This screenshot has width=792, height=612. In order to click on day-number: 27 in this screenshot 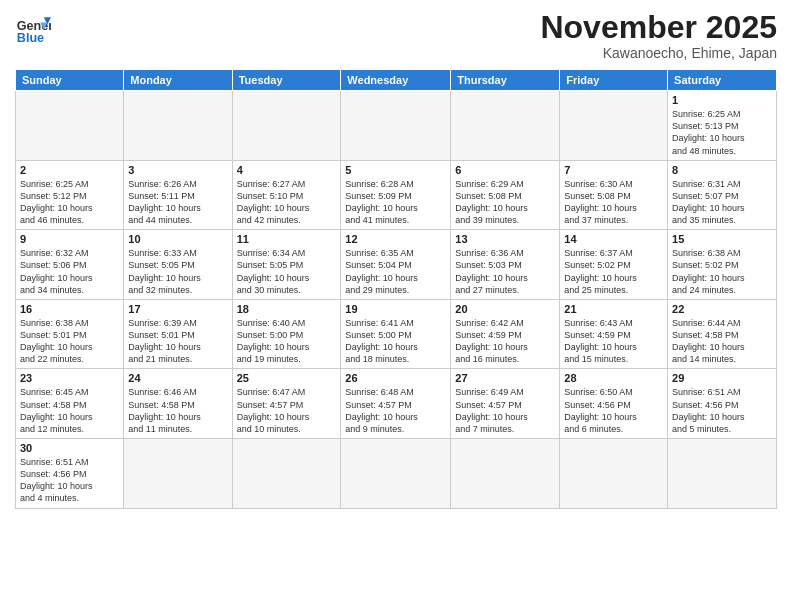, I will do `click(505, 378)`.